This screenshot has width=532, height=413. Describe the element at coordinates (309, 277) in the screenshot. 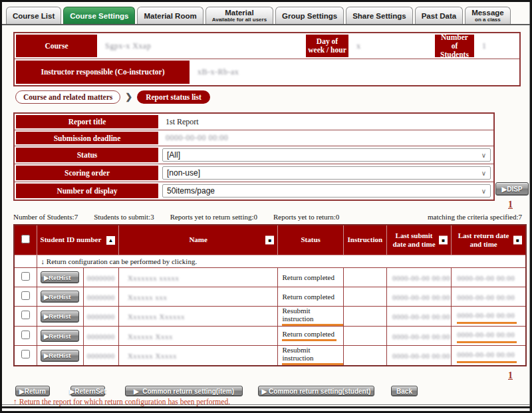

I see `status-text: Return completed` at that location.